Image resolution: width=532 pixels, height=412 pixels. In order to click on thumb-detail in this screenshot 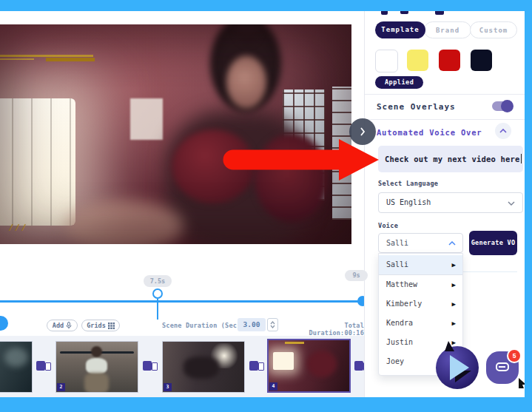, I will do `click(16, 357)`.